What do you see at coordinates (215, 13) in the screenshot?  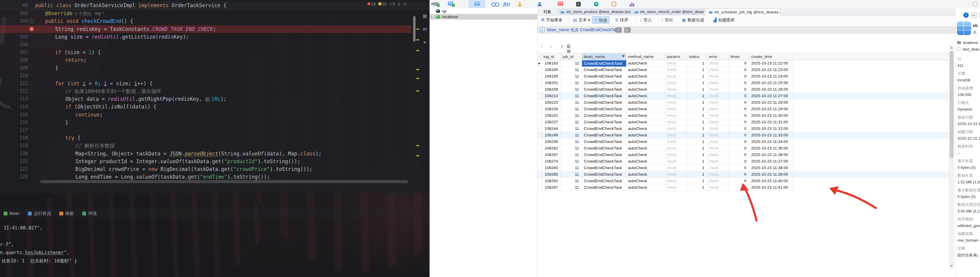 I see `code-line: 102@Override 1 个用法 Wjl *` at bounding box center [215, 13].